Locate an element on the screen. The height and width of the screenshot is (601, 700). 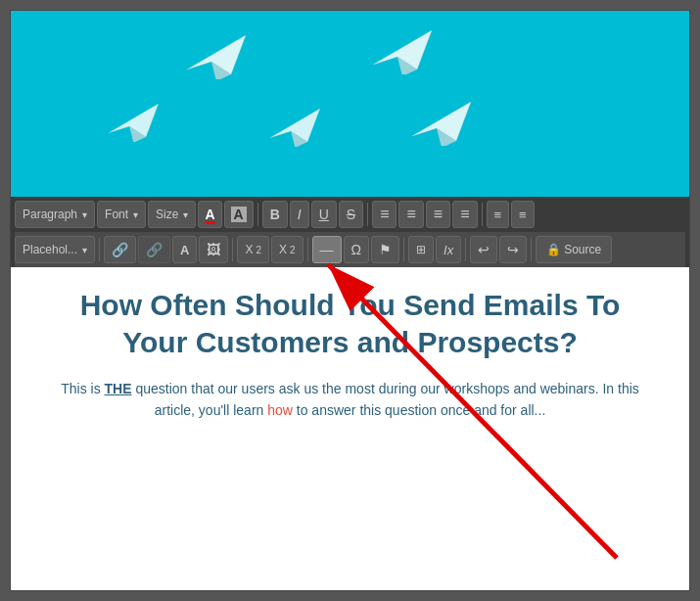
toolbar-row-2: Placehol... 🔗 🔗 A 🖼 X2 X2 — Ω ⚑ ⊞ Ix is located at coordinates (350, 250).